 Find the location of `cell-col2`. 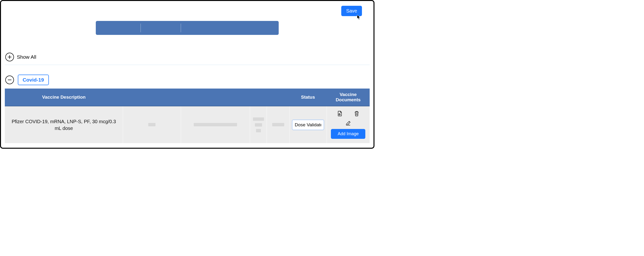

cell-col2 is located at coordinates (152, 124).